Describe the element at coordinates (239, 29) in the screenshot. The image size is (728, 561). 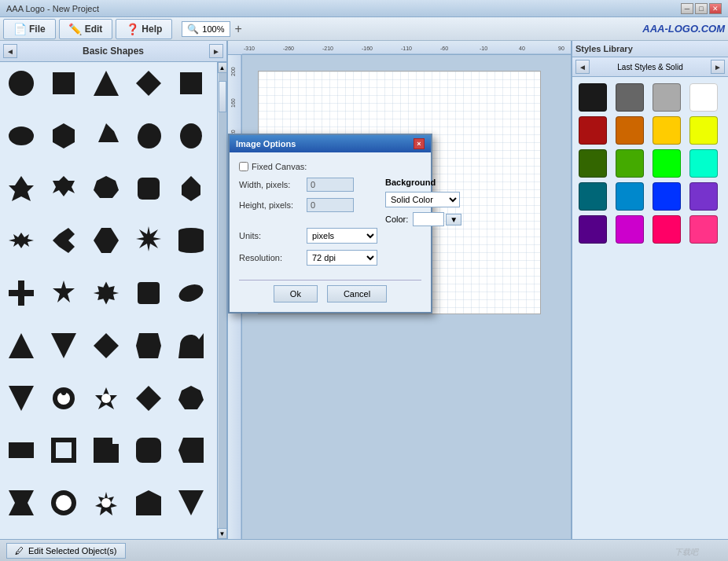
I see `zoom-plus-button: +` at that location.